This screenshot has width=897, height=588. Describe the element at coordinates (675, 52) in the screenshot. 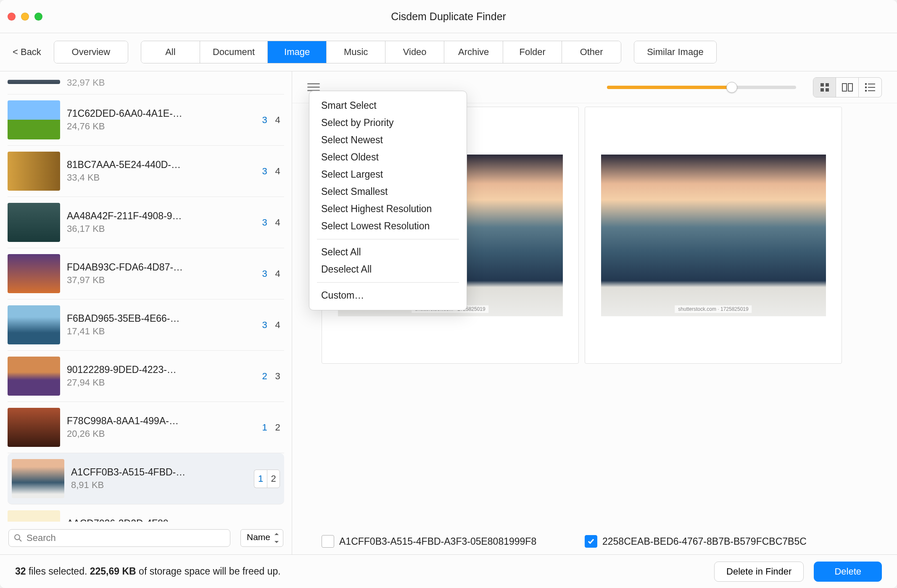

I see `similar-image-button: Similar Image` at that location.